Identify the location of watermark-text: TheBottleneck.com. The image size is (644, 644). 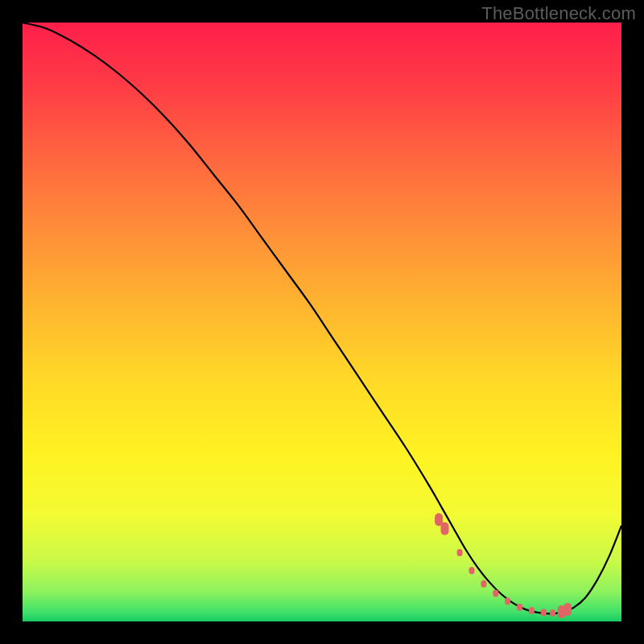
(559, 14).